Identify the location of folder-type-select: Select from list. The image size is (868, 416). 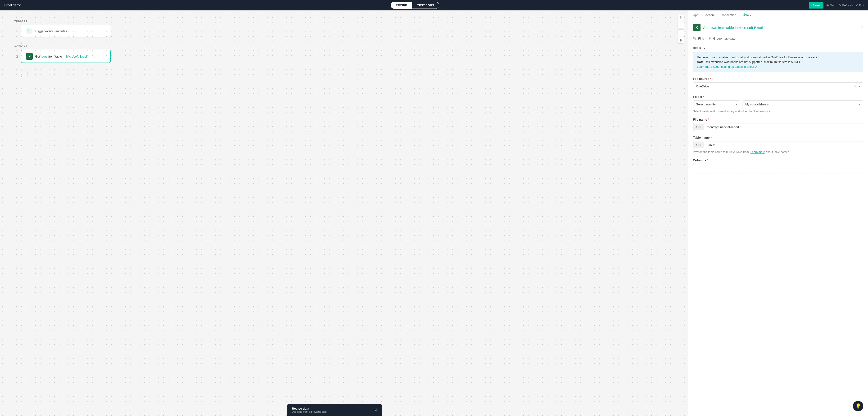
(716, 104).